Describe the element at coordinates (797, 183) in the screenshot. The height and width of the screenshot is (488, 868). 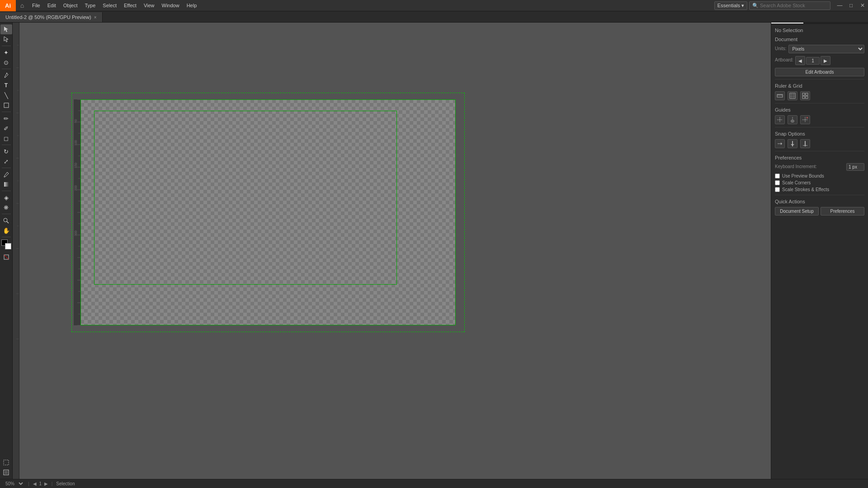
I see `scale-corners-label: Scale Corners` at that location.